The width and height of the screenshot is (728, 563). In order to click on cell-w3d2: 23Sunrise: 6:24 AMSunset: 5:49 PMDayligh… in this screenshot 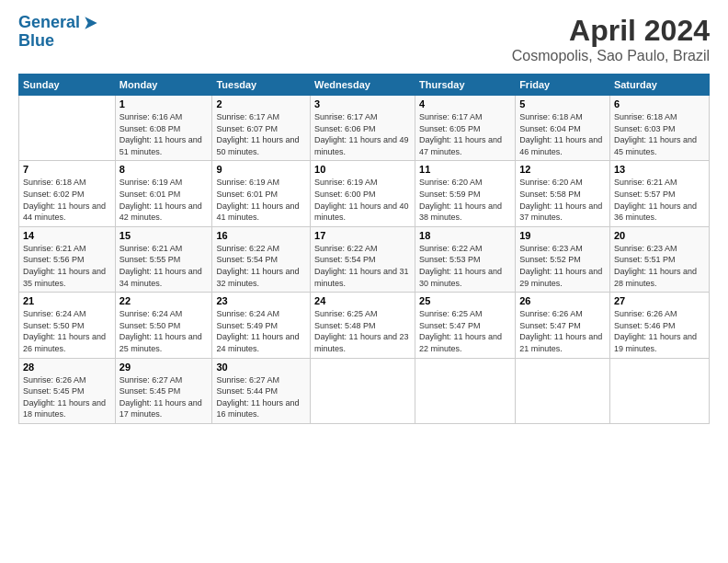, I will do `click(261, 326)`.